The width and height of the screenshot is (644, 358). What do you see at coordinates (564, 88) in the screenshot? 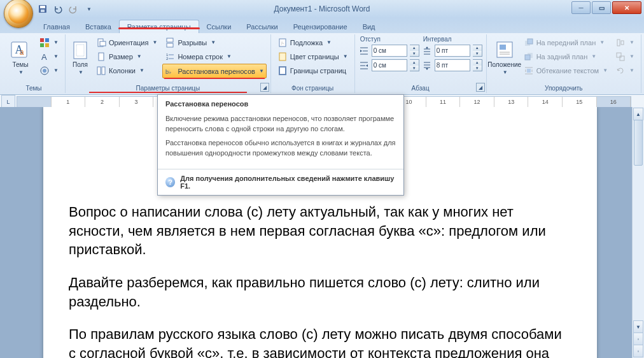
I see `group-label-arrange: Упорядочить` at bounding box center [564, 88].